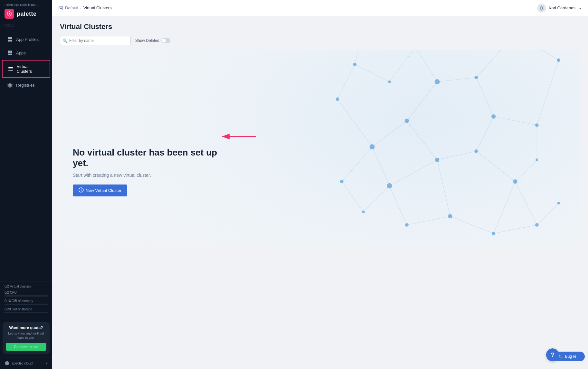  I want to click on sidebar-footer: spectro cloud ‹, so click(26, 363).